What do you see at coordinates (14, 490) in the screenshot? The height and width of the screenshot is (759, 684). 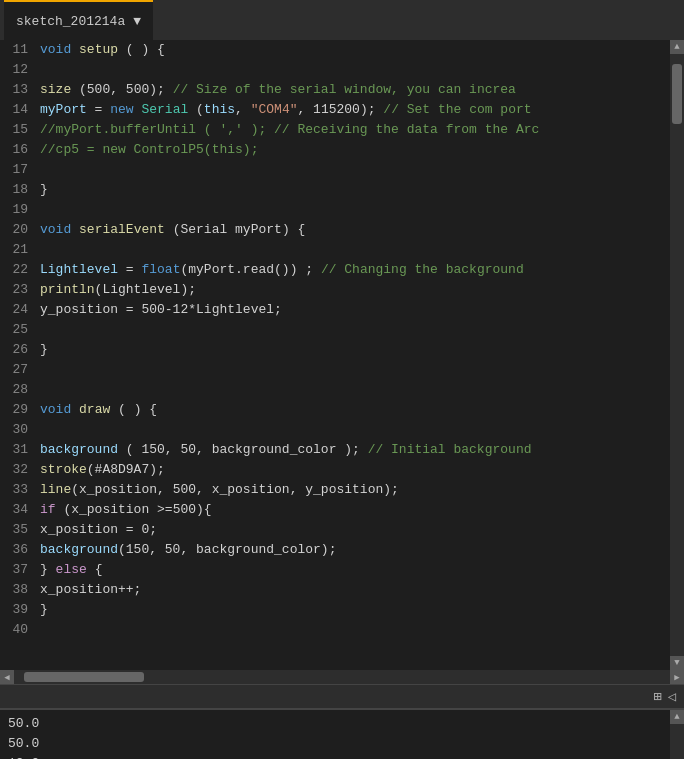 I see `line-number: 33` at bounding box center [14, 490].